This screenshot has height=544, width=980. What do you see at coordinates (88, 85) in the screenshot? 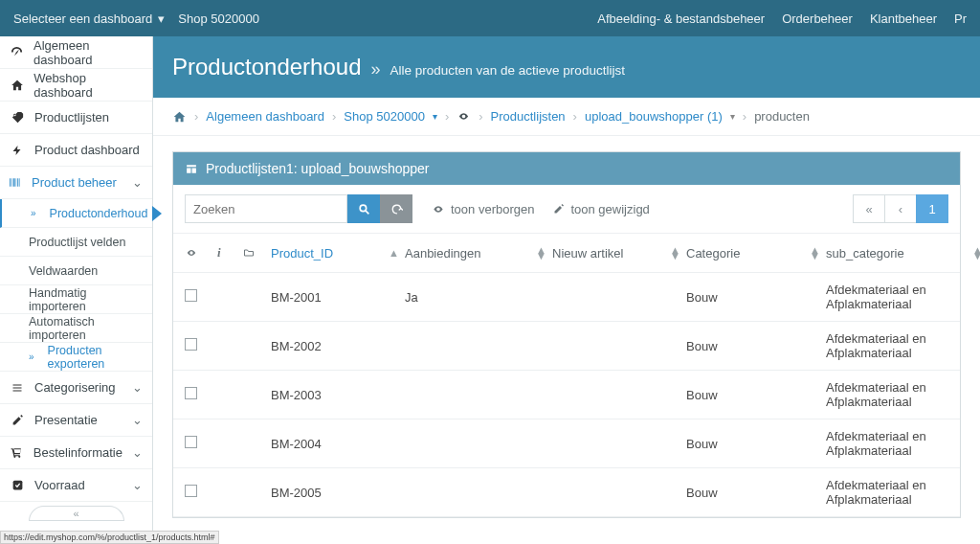
I see `sidebar-label: Webshop dashboard` at bounding box center [88, 85].